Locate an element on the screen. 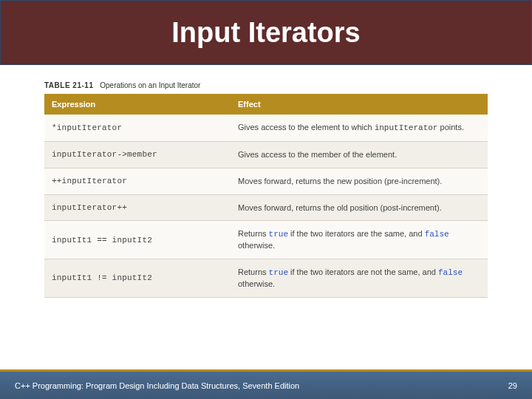 Image resolution: width=532 pixels, height=399 pixels. expression-cell: inputIt1 == inputIt2 is located at coordinates (137, 240).